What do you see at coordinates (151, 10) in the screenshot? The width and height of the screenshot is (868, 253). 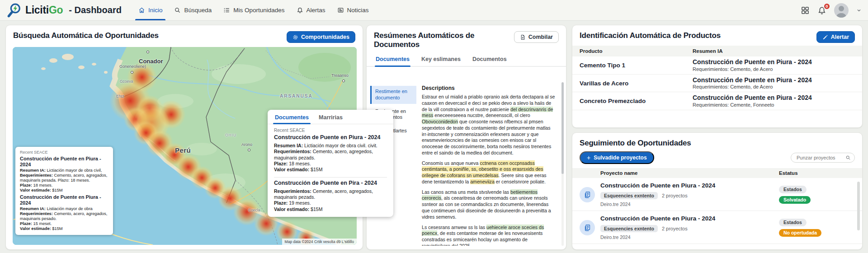 I see `nav-item-inicio: Inicio` at bounding box center [151, 10].